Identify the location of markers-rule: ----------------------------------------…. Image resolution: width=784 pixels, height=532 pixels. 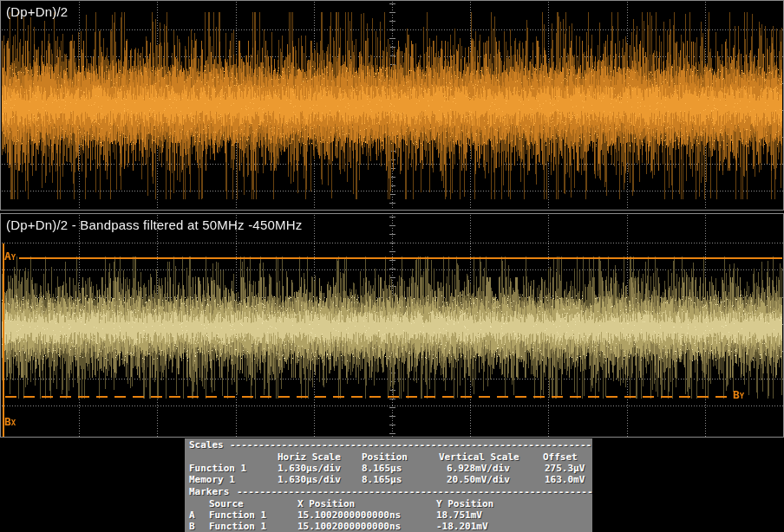
(415, 492).